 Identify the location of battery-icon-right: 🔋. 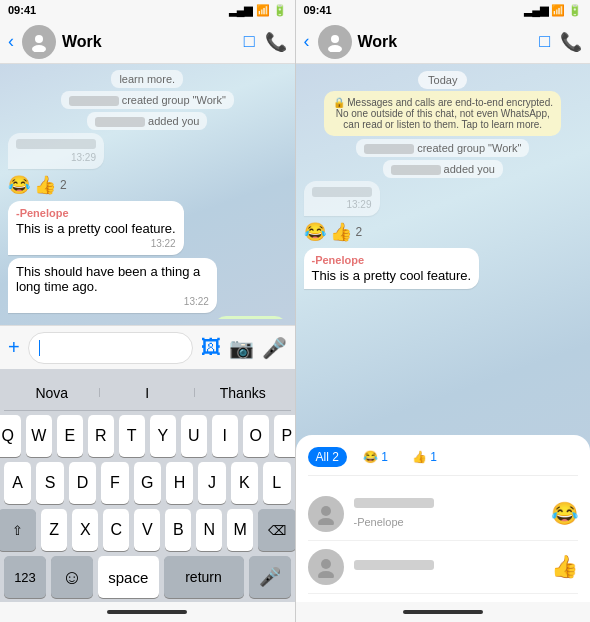
(575, 10).